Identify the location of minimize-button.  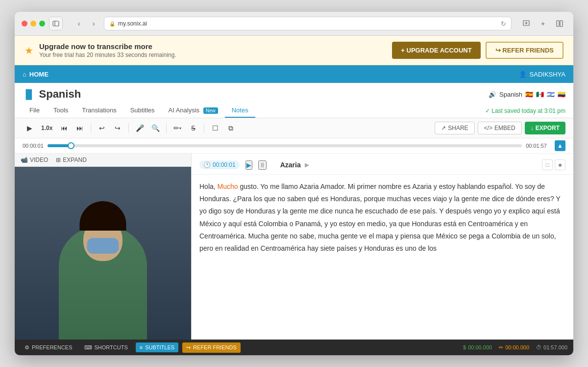
(33, 24).